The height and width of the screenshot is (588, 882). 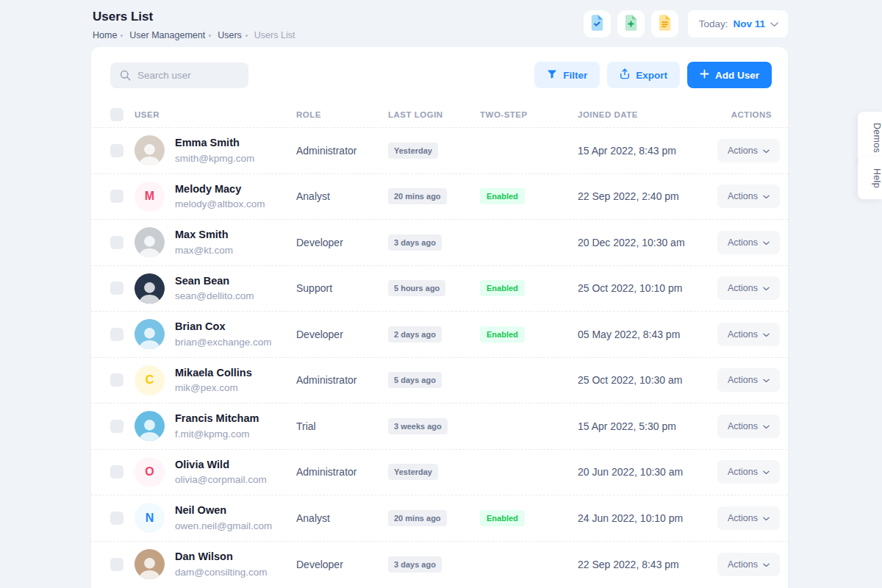 What do you see at coordinates (204, 243) in the screenshot?
I see `user-identity: Max Smith max@kt.com` at bounding box center [204, 243].